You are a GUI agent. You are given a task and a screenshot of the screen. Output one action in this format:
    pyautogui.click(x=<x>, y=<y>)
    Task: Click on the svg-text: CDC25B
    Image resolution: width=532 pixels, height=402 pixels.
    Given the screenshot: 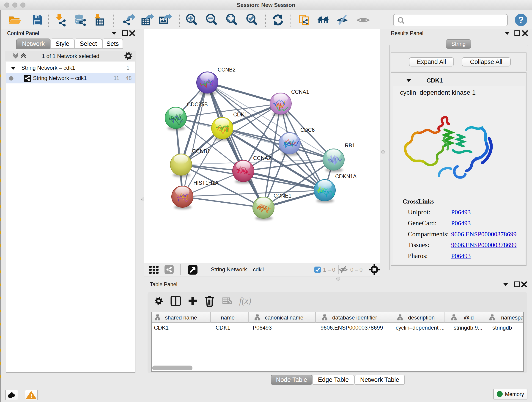 What is the action you would take?
    pyautogui.click(x=197, y=104)
    